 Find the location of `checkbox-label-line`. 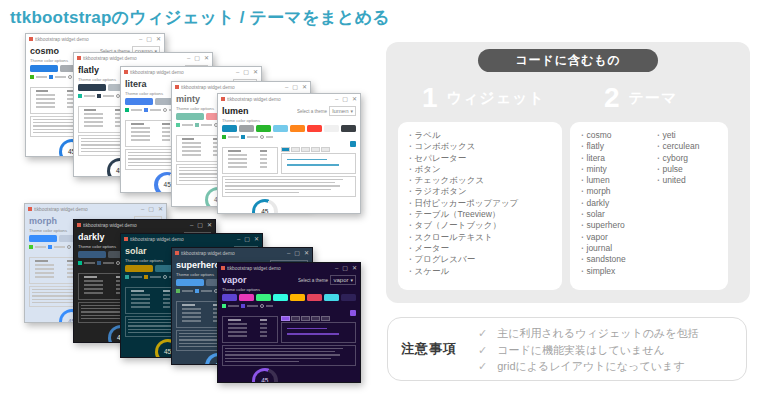

checkbox-label-line is located at coordinates (188, 290).